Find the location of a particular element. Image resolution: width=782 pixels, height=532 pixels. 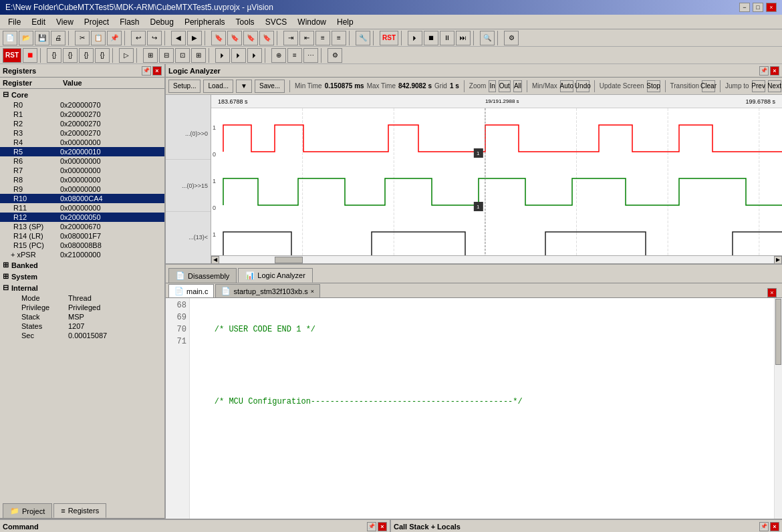

menu-help: Help is located at coordinates (345, 22).